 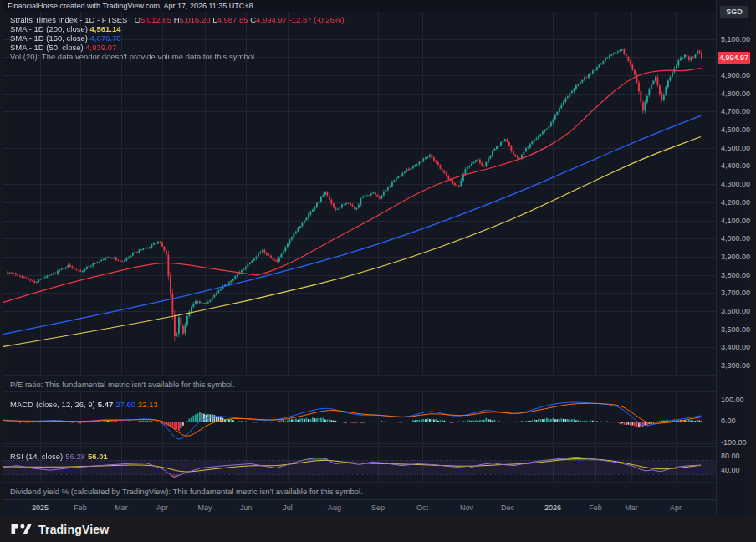 I want to click on sma50-value: 4,939.07, so click(x=100, y=47).